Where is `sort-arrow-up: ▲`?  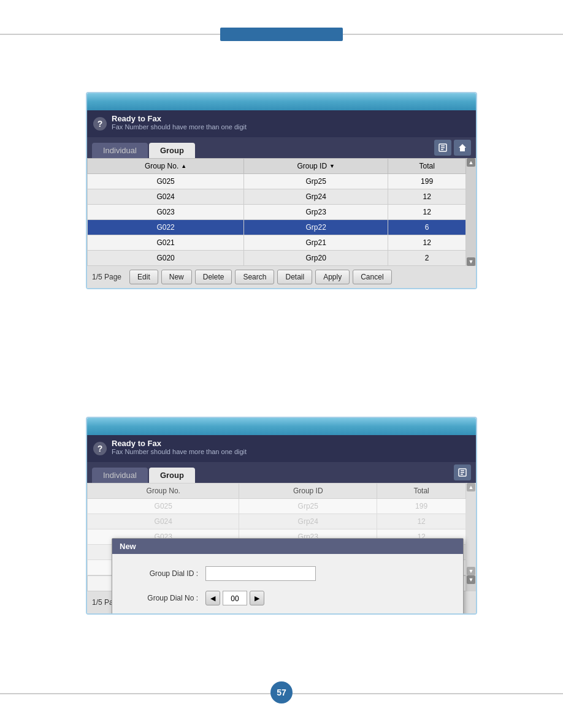
sort-arrow-up: ▲ is located at coordinates (184, 166).